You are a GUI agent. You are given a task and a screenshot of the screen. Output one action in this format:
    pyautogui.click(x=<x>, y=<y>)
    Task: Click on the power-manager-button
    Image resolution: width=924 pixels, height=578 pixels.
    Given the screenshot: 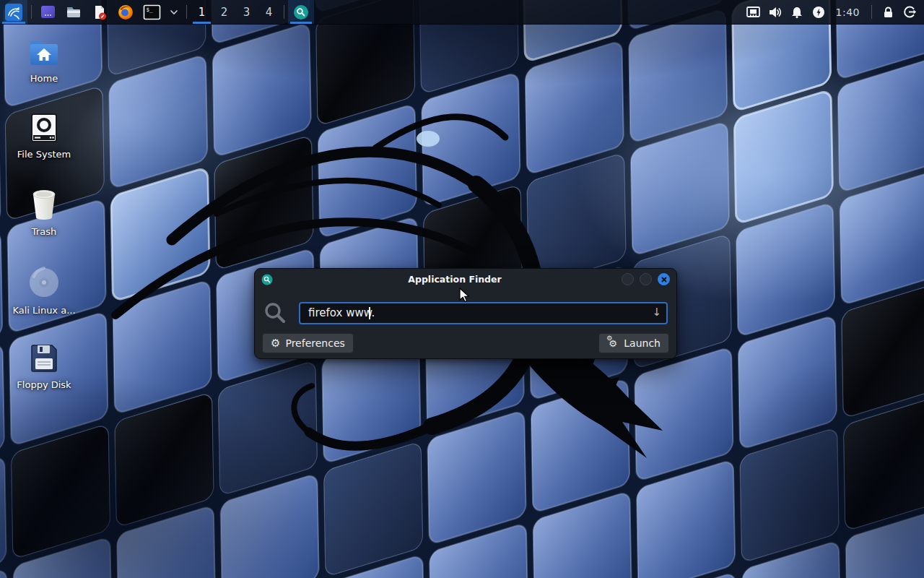 What is the action you would take?
    pyautogui.click(x=819, y=12)
    